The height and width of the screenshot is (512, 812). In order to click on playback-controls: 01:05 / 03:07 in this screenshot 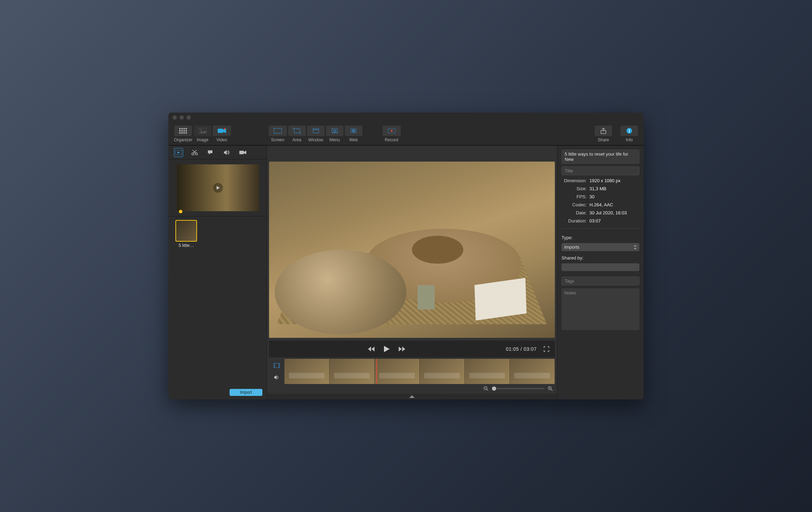, I will do `click(412, 349)`.